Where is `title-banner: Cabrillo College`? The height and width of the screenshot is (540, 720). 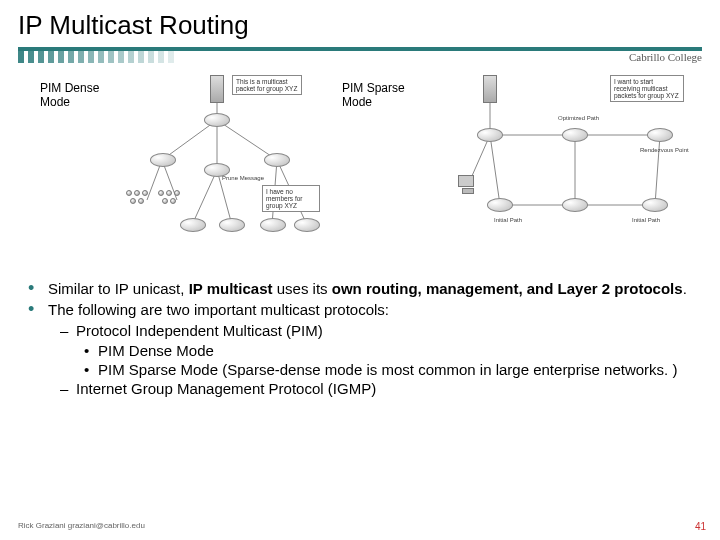
title-banner: Cabrillo College is located at coordinates (360, 57).